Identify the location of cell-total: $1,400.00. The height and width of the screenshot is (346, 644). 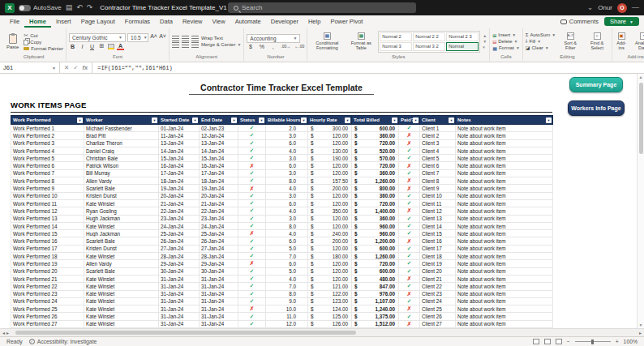
(376, 211).